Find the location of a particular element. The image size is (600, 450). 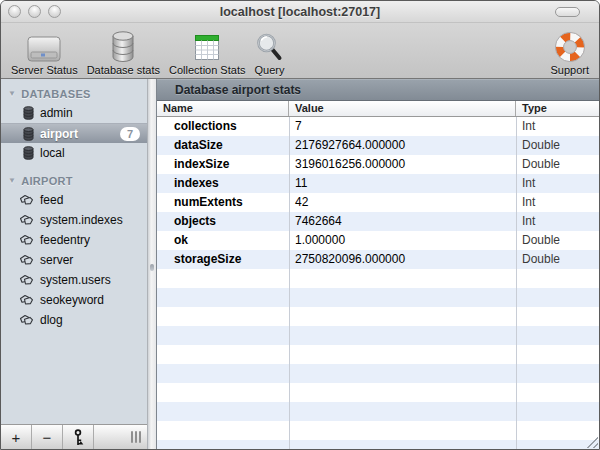

toolbar-button-label: Server Status is located at coordinates (44, 70).